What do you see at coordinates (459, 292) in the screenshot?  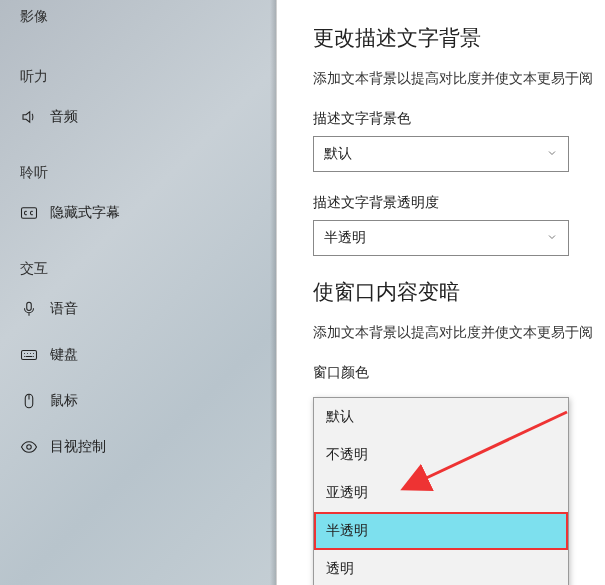 I see `section-title: 使窗口内容变暗` at bounding box center [459, 292].